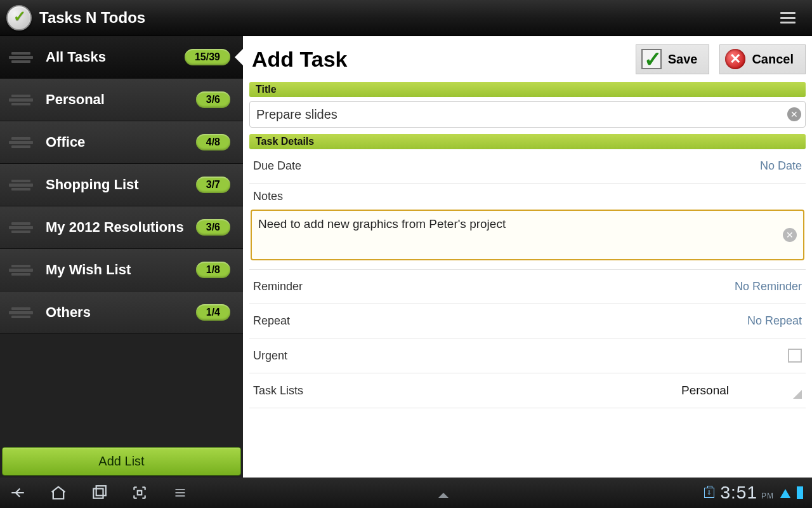 The width and height of the screenshot is (812, 508). I want to click on due-date-value: No Date, so click(781, 166).